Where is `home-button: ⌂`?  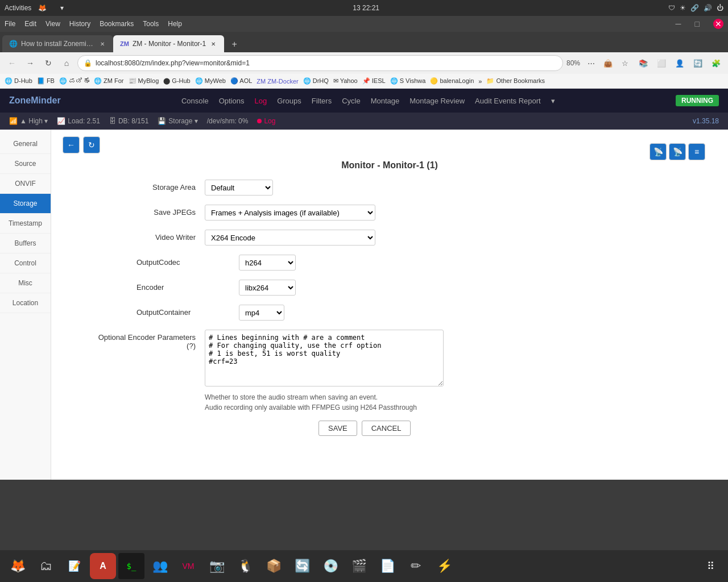 home-button: ⌂ is located at coordinates (67, 63).